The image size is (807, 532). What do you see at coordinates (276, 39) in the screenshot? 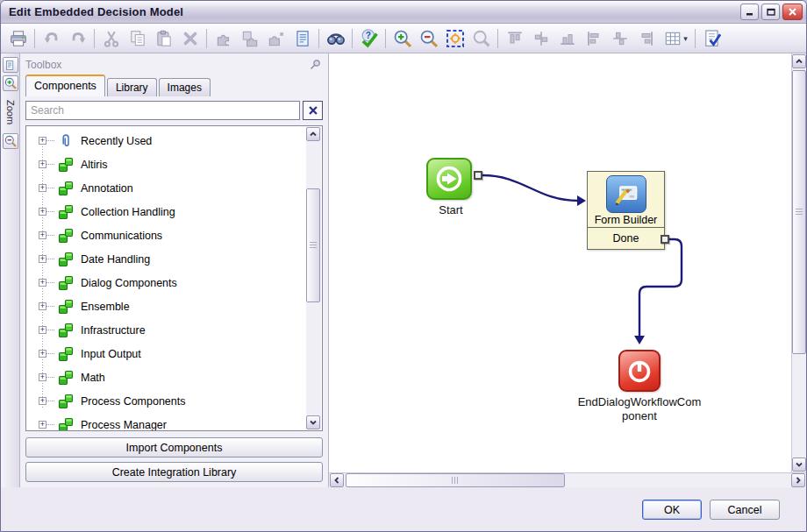
I see `component-new-icon` at bounding box center [276, 39].